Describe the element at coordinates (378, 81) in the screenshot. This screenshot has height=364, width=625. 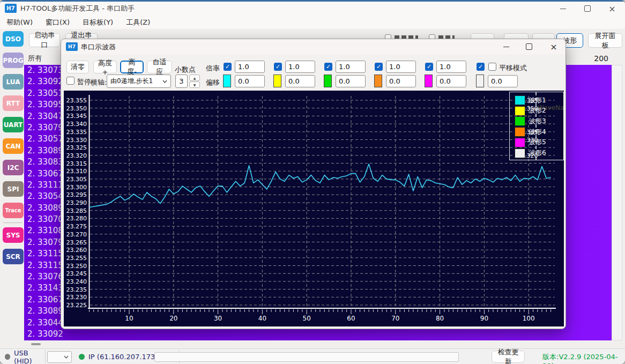
I see `channel-4-color-swatch` at that location.